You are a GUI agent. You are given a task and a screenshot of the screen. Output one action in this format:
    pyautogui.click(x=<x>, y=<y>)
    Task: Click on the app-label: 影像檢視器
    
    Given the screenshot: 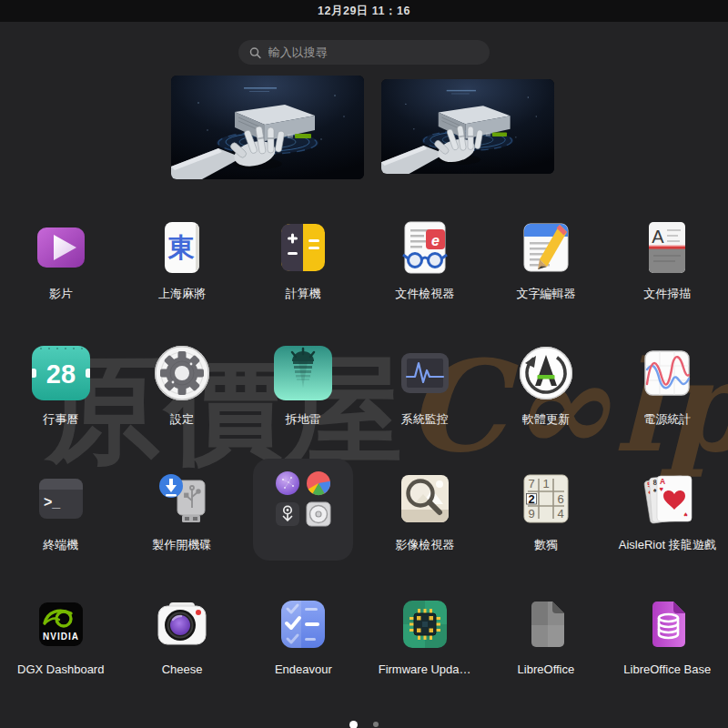 What is the action you would take?
    pyautogui.click(x=424, y=545)
    